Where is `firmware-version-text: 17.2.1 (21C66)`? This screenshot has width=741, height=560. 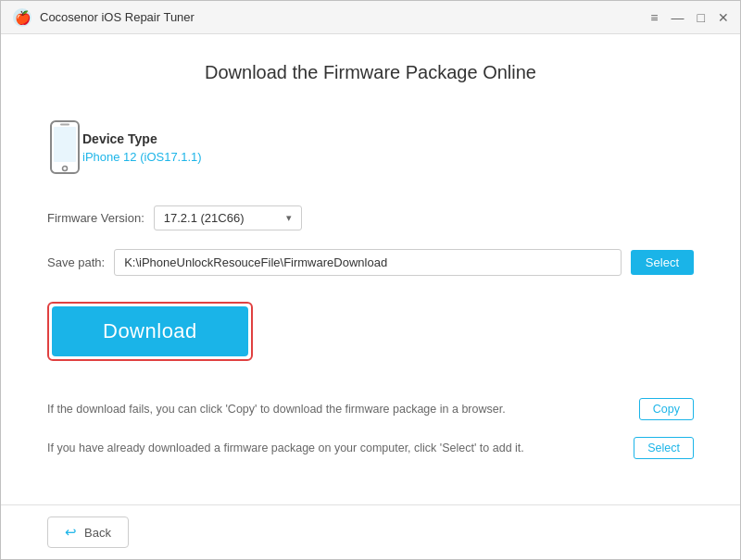 firmware-version-text: 17.2.1 (21C66) is located at coordinates (204, 218).